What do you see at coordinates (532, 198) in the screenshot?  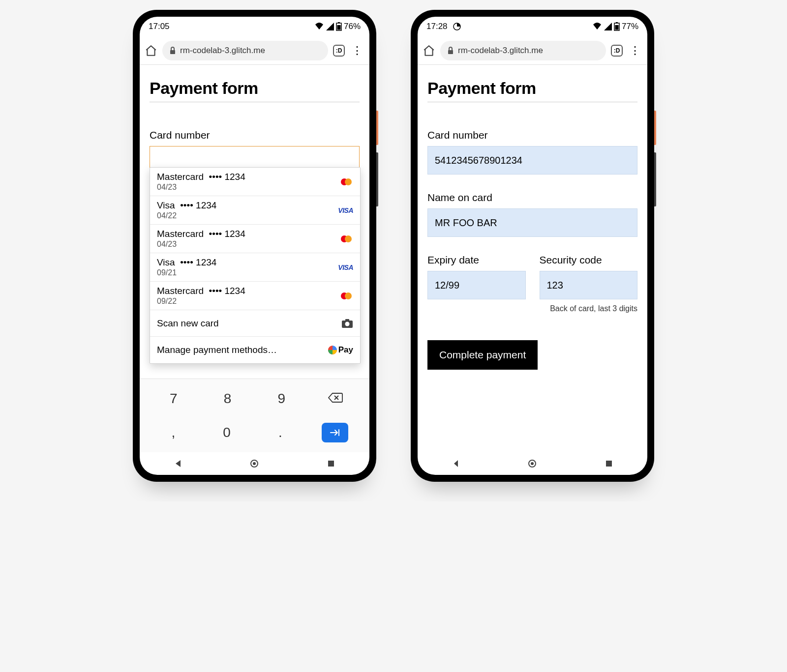 I see `label-name-on-card: Name on card` at bounding box center [532, 198].